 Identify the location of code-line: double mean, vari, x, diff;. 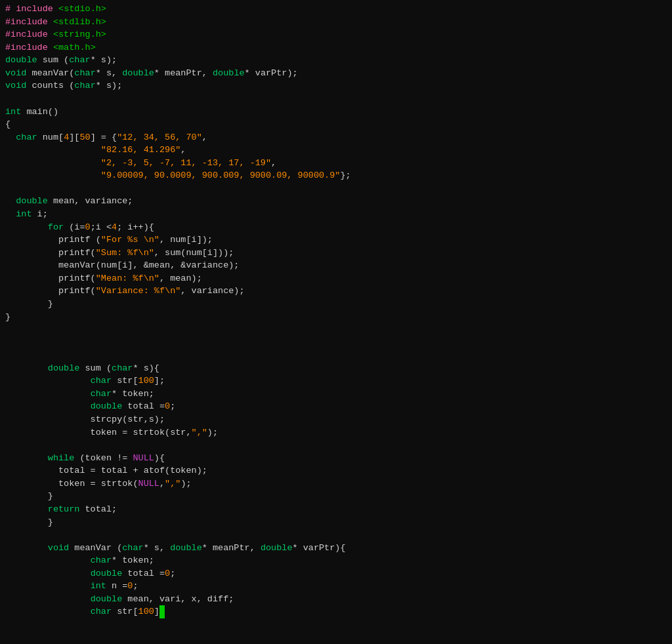
(336, 599).